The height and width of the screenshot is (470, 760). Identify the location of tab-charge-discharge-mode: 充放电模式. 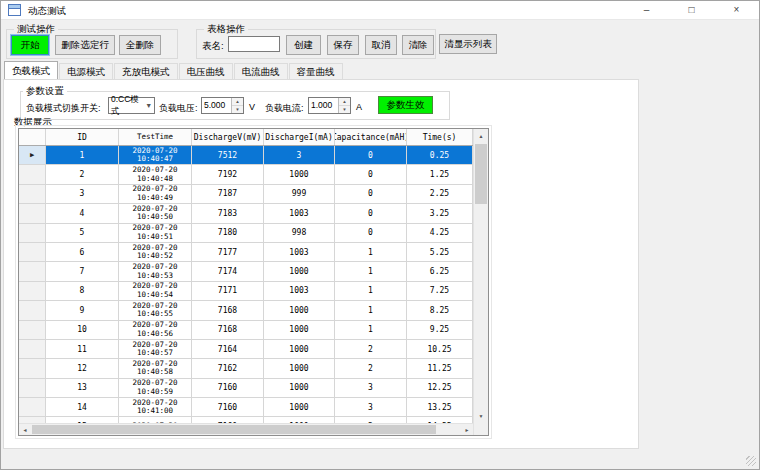
(146, 71).